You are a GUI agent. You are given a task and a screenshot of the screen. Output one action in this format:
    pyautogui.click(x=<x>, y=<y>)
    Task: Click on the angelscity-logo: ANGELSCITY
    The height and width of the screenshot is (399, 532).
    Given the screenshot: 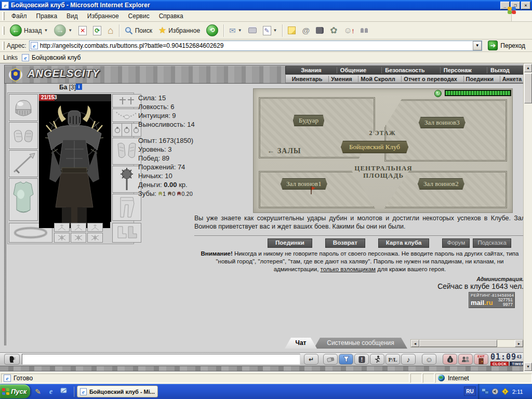 What is the action you would take?
    pyautogui.click(x=63, y=74)
    